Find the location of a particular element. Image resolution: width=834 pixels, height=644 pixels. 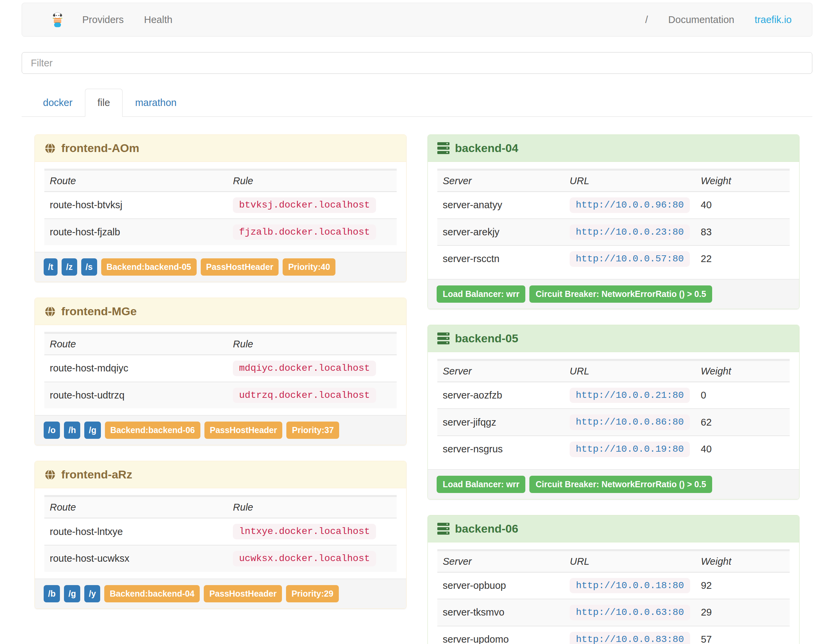

frontend-card-header: frontend-aRz is located at coordinates (221, 474).